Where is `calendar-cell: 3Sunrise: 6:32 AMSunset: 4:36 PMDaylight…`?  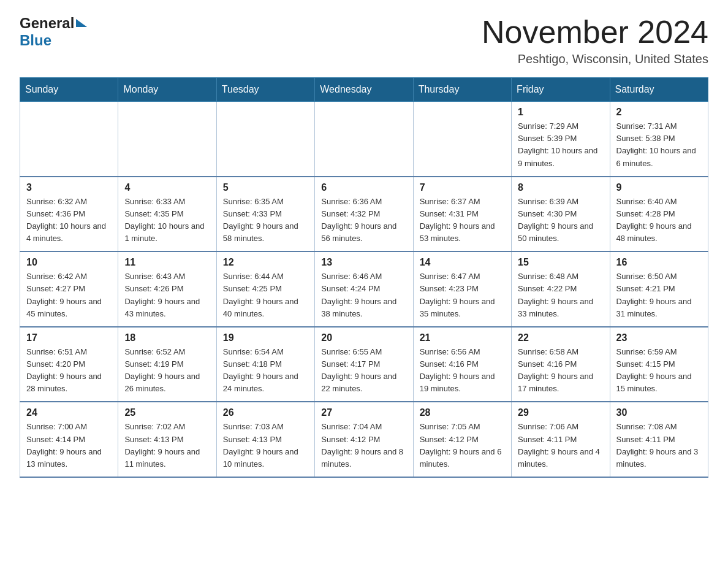 calendar-cell: 3Sunrise: 6:32 AMSunset: 4:36 PMDaylight… is located at coordinates (69, 215).